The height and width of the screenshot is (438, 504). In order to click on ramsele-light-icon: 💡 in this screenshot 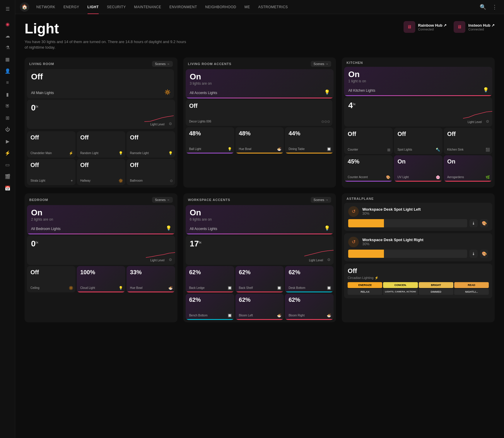, I will do `click(170, 153)`.